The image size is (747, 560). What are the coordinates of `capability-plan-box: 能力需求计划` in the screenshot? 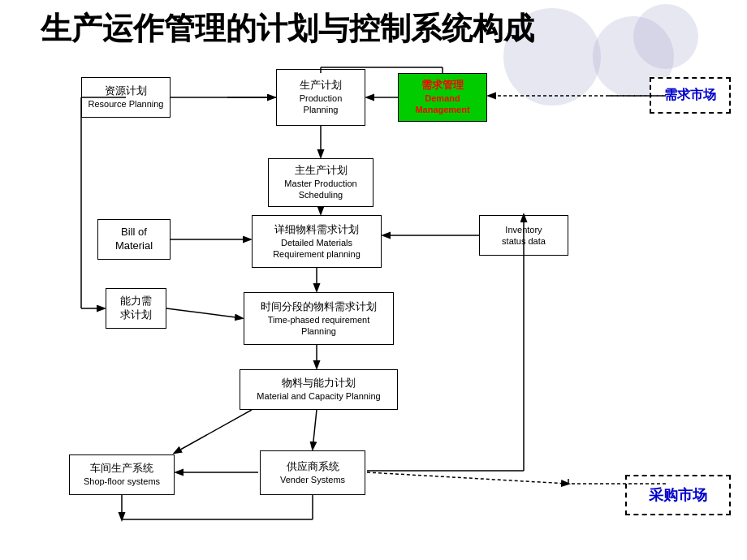 It's located at (136, 308).